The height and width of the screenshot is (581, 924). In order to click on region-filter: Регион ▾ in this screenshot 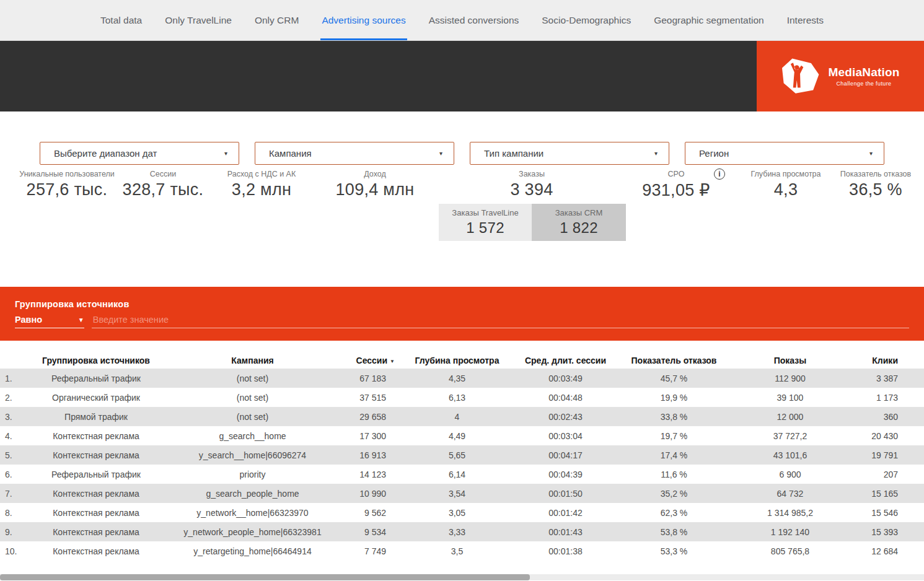, I will do `click(785, 154)`.